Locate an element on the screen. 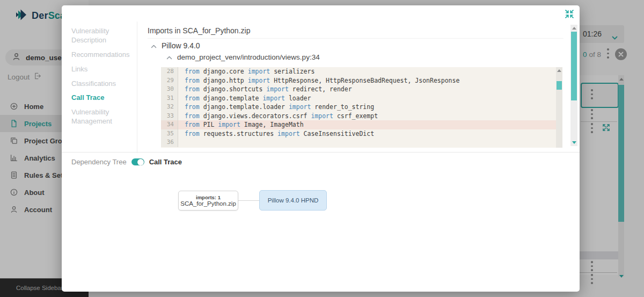 This screenshot has height=297, width=644. code-text: from django.http import HttpResponse, Ht… is located at coordinates (319, 81).